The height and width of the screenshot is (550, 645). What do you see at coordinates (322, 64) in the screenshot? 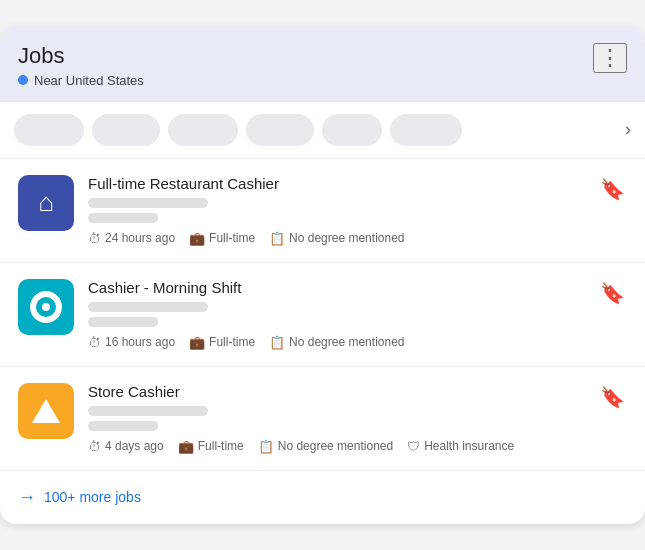
I see `header: Jobs Near United States ⋮` at bounding box center [322, 64].